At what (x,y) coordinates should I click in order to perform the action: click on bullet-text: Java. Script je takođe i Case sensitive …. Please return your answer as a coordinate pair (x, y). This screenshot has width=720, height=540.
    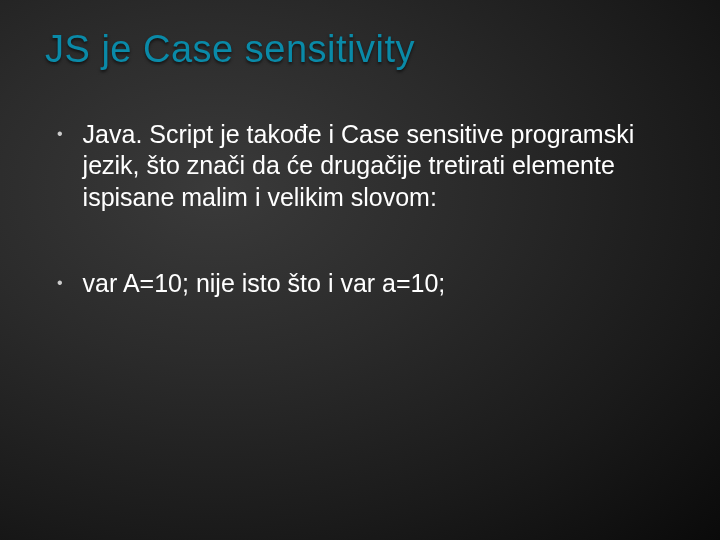
    Looking at the image, I should click on (379, 166).